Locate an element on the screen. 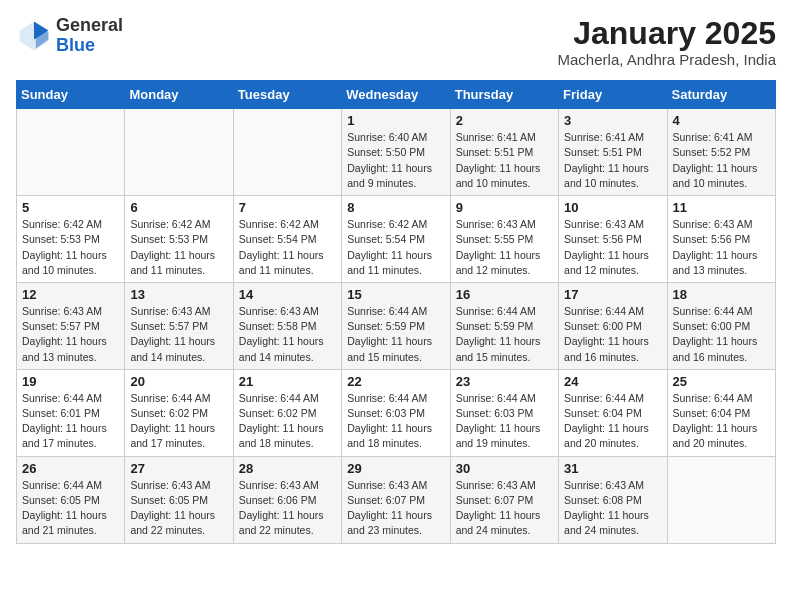  day-number: 10 is located at coordinates (612, 208).